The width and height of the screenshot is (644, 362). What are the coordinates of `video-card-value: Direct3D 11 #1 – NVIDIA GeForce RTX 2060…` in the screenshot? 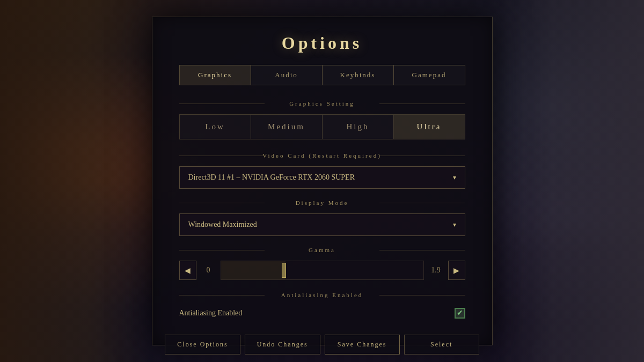 It's located at (272, 178).